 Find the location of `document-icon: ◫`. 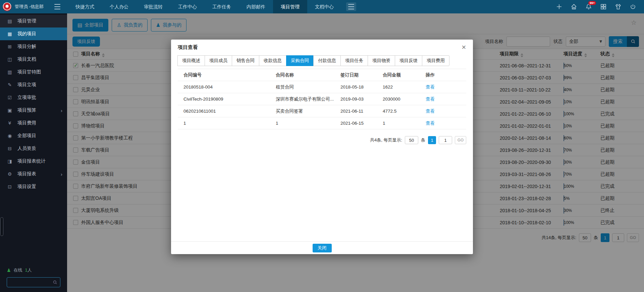

document-icon: ◫ is located at coordinates (10, 59).